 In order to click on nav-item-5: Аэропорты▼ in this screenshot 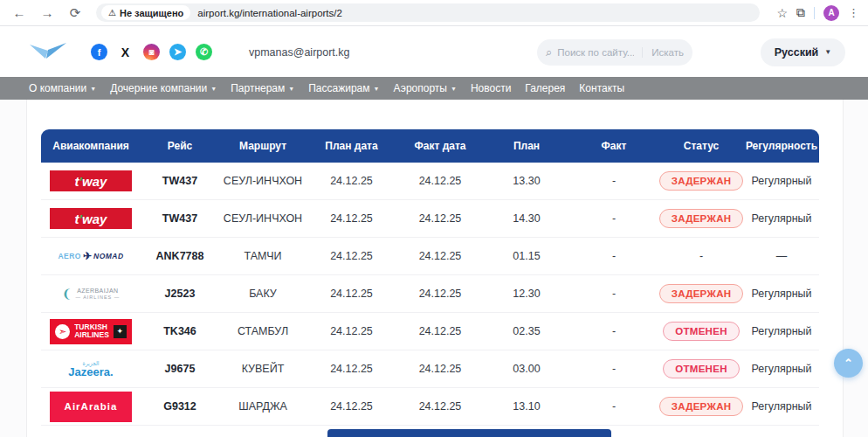, I will do `click(424, 88)`.